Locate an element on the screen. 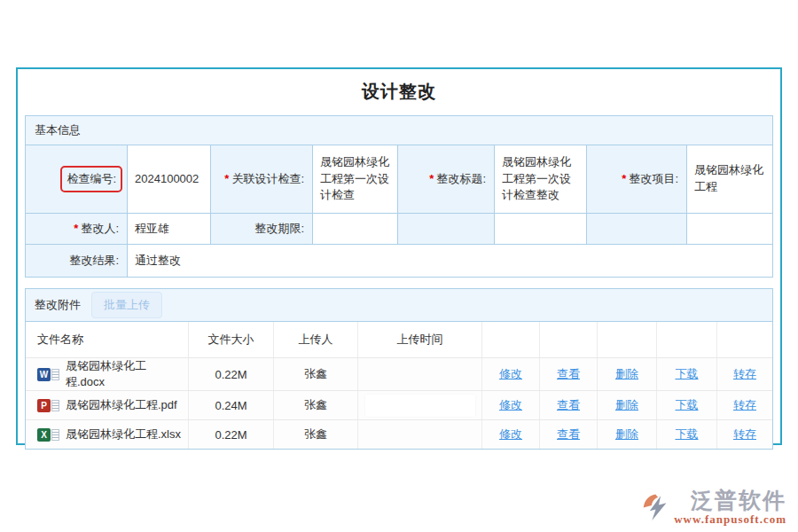  fanpu-logo-icon is located at coordinates (656, 507).